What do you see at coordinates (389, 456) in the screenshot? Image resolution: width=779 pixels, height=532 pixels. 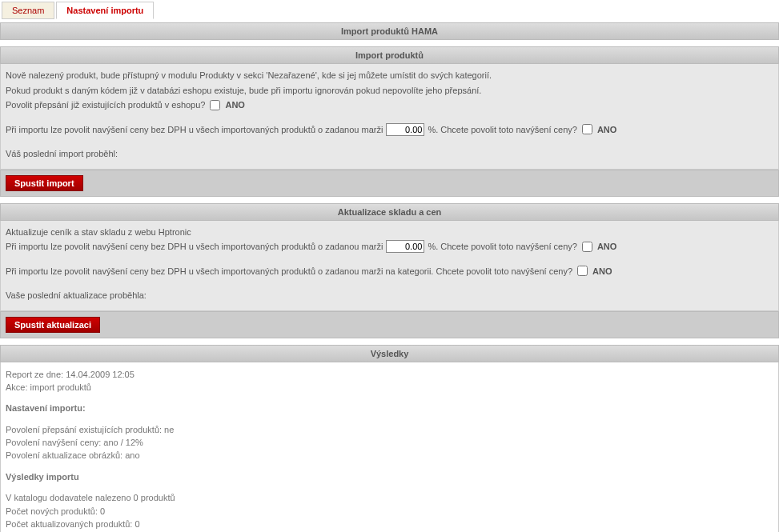 I see `result-s3: Povolení aktualizace obrázků: ano` at bounding box center [389, 456].